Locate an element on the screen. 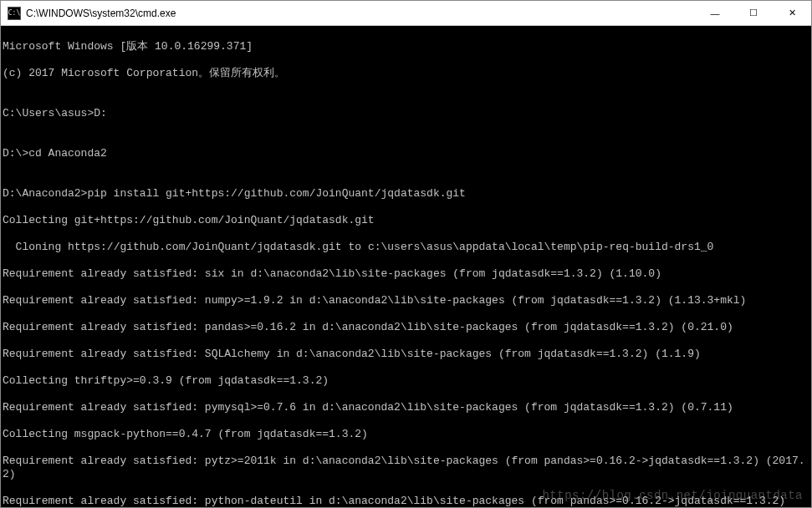  prompt-line: D:\Anaconda2>pip install git+https://git… is located at coordinates (406, 194).